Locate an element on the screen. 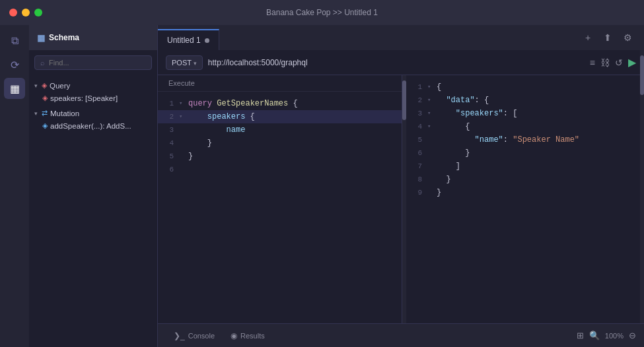  result-collapse-1: ▾ is located at coordinates (432, 87).